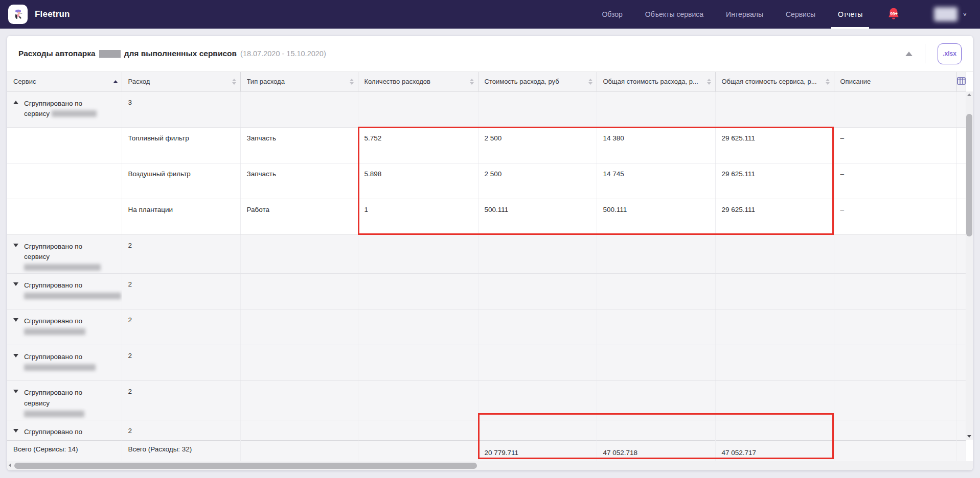  I want to click on collapse-group-icon, so click(16, 102).